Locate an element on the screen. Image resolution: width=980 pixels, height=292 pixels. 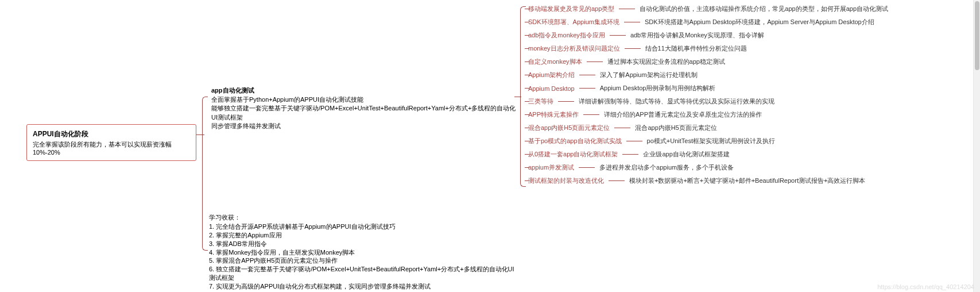
leaf-right-10: po模式+UnitTest框架实现测试用例设计及执行 is located at coordinates (711, 141).